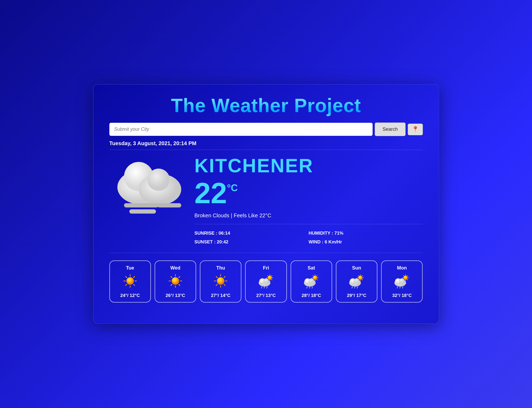 This screenshot has width=532, height=408. Describe the element at coordinates (130, 281) in the screenshot. I see `forecast-card: Tue 24°/ 12°C` at that location.